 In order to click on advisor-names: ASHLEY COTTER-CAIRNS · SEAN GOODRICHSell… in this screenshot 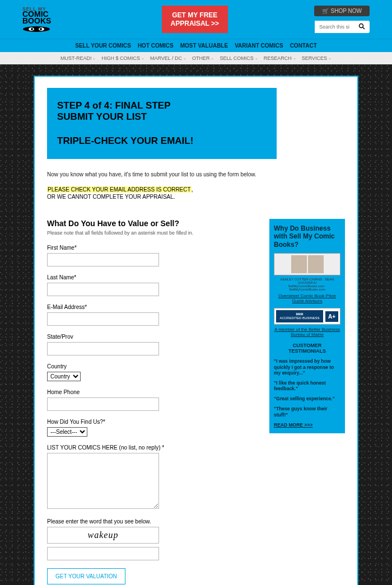, I will do `click(307, 284)`.